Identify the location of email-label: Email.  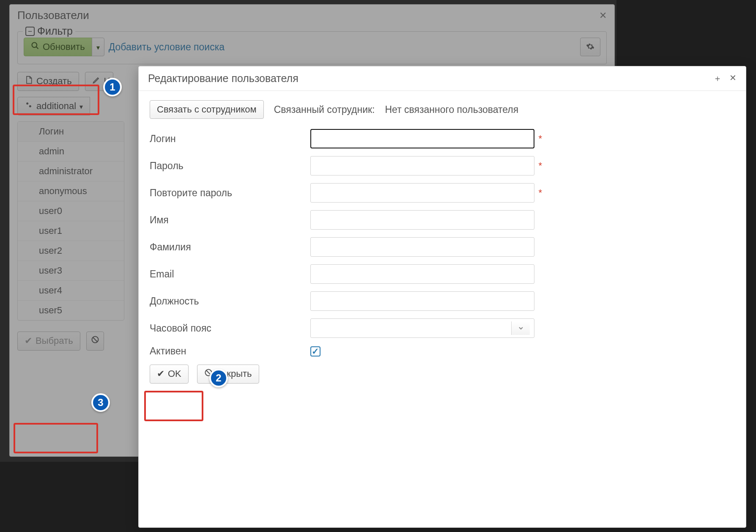
(230, 274).